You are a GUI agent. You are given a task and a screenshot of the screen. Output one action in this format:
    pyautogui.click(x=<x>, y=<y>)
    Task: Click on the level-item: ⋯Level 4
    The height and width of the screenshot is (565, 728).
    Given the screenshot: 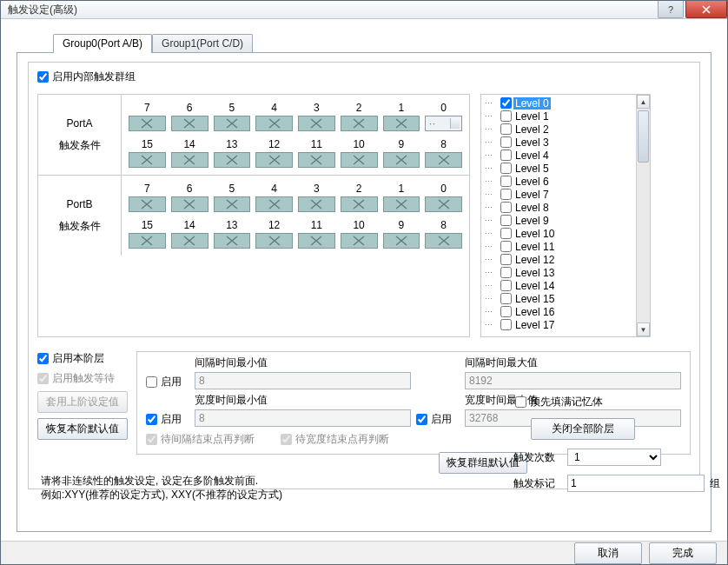 What is the action you would take?
    pyautogui.click(x=559, y=155)
    